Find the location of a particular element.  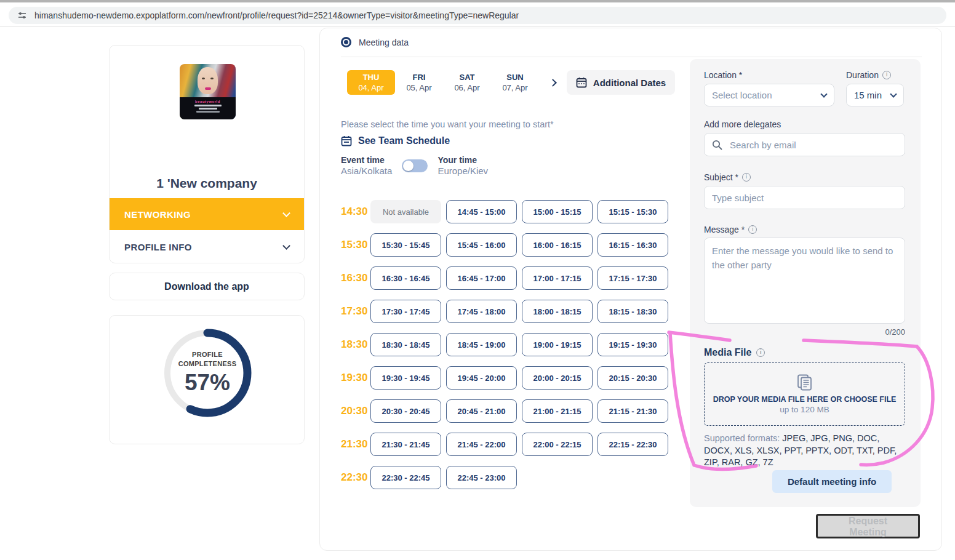

time-slot: 17:00 - 17:15 is located at coordinates (557, 278).